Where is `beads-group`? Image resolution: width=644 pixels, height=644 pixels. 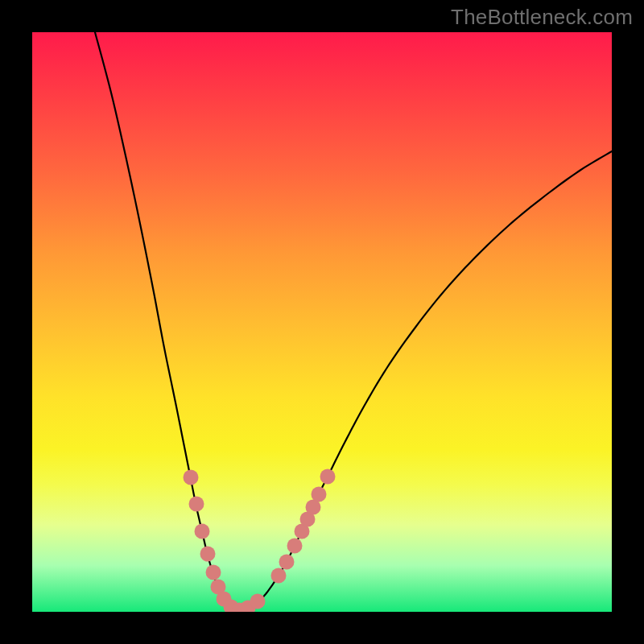 beads-group is located at coordinates (259, 541).